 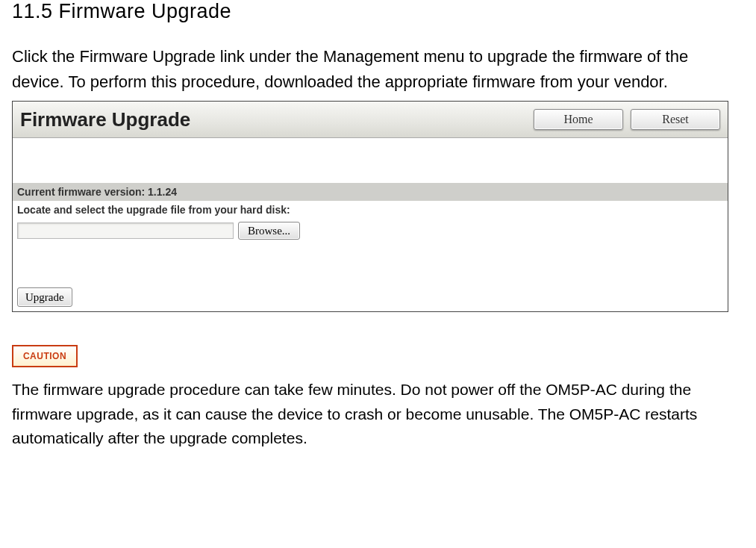 What do you see at coordinates (370, 192) in the screenshot?
I see `firmware-version-row: Current firmware version: 1.1.24` at bounding box center [370, 192].